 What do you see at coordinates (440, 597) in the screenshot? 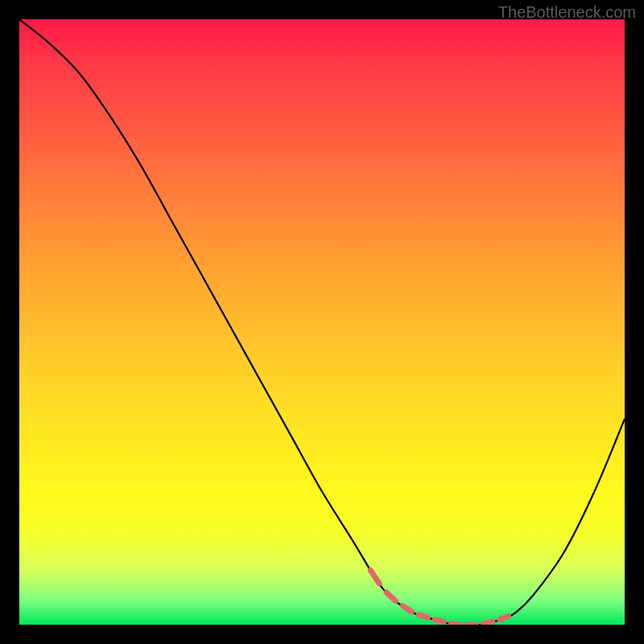
I see `recommended-zone-dashes` at bounding box center [440, 597].